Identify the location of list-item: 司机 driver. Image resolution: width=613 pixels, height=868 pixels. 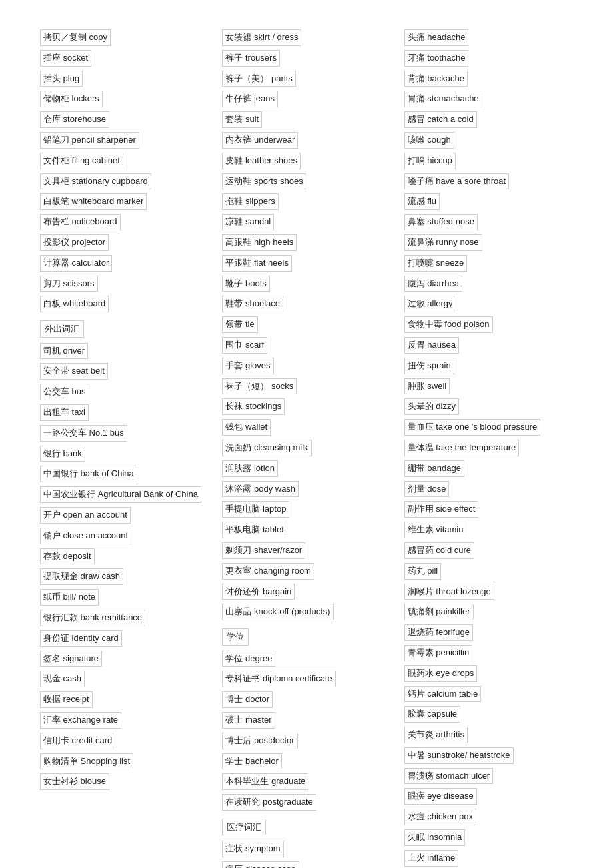
(124, 352).